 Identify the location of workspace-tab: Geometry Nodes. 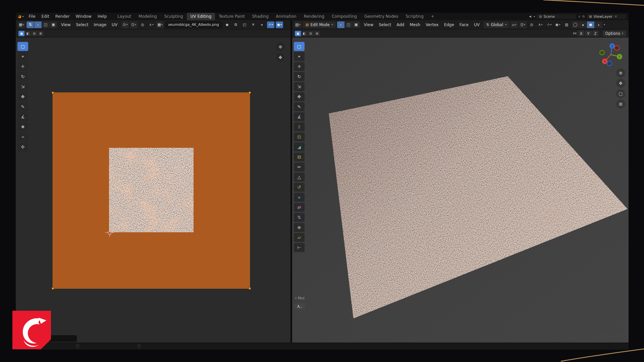
(381, 16).